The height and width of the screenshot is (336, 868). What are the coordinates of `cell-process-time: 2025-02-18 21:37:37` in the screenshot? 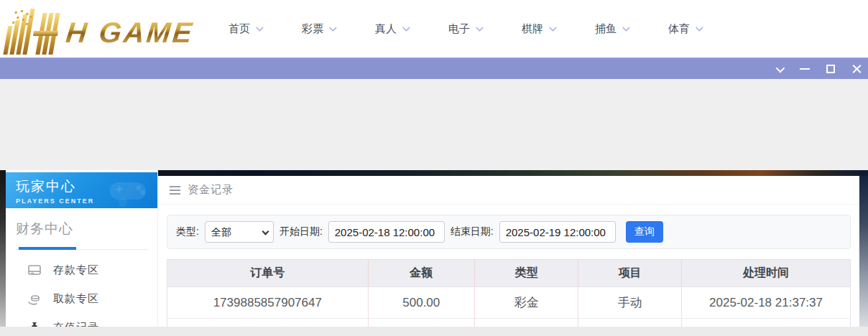 It's located at (766, 303).